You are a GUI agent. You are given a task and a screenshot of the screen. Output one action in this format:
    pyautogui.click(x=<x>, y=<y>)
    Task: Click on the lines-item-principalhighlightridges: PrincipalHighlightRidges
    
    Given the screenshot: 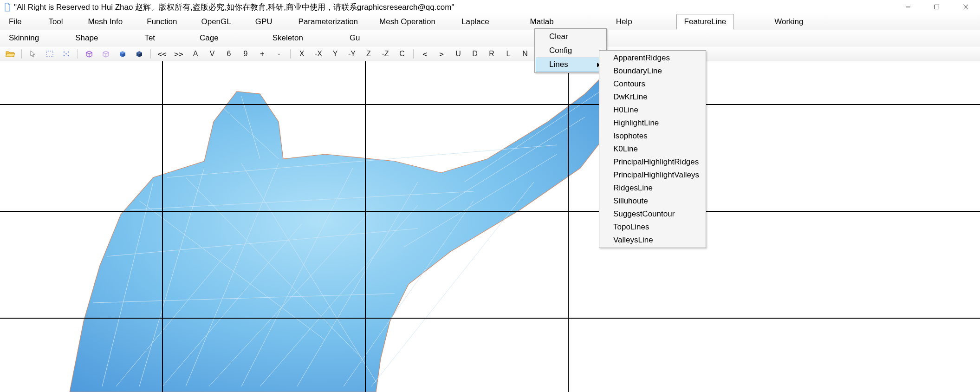 What is the action you would take?
    pyautogui.click(x=653, y=162)
    